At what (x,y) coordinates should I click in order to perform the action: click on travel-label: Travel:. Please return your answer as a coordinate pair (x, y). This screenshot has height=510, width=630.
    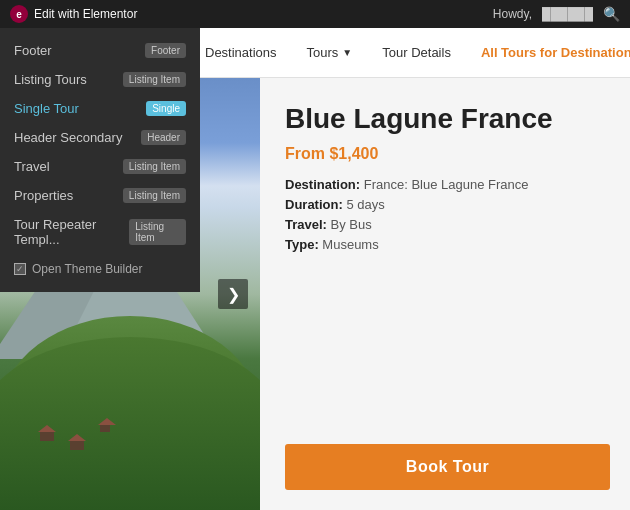
    Looking at the image, I should click on (306, 224).